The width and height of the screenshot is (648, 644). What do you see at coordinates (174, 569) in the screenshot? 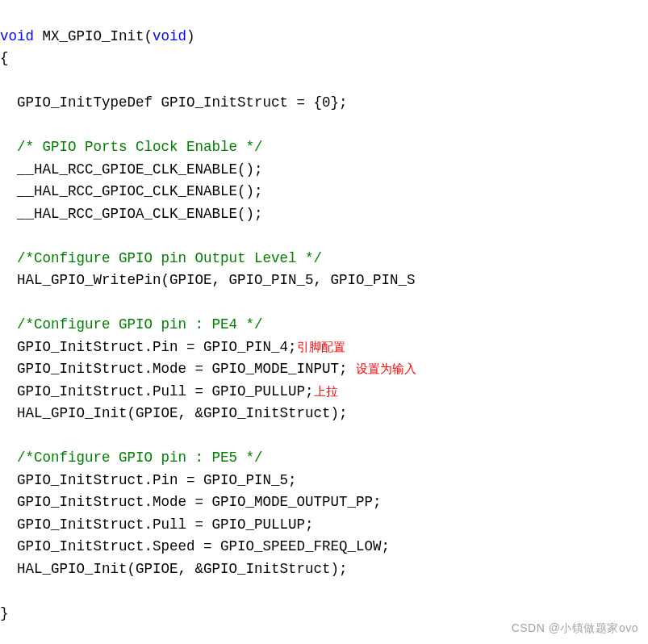
I see `pe5-init: HAL_GPIO_Init(GPIOE, &GPIO_InitStruct);` at bounding box center [174, 569].